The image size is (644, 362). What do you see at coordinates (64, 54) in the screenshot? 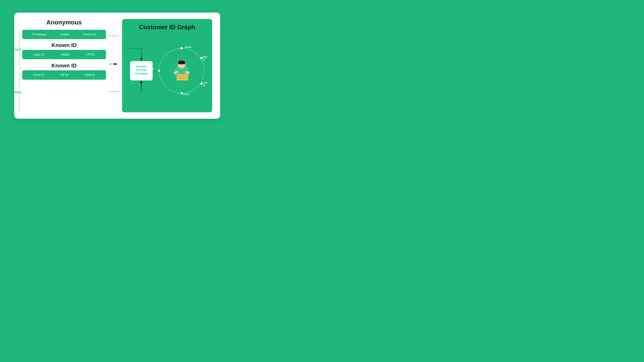
I see `known-online-pill: Login ID Mobile VIP ID` at bounding box center [64, 54].